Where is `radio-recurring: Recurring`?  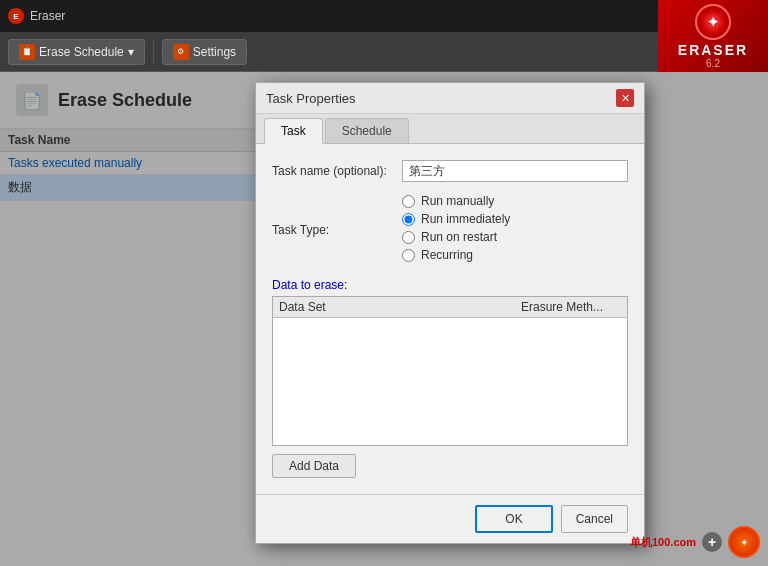
radio-recurring: Recurring is located at coordinates (515, 255).